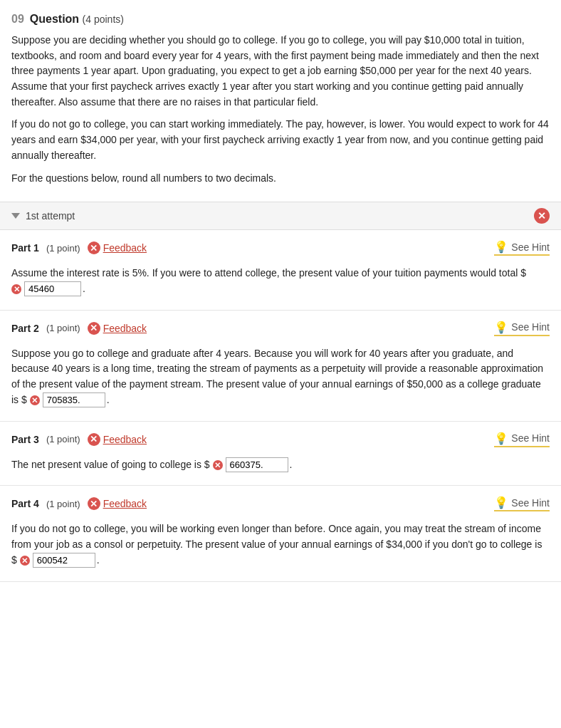 This screenshot has height=728, width=561. I want to click on part-4-header-left: Part 4 (1 point) ✕ Feedback, so click(79, 504).